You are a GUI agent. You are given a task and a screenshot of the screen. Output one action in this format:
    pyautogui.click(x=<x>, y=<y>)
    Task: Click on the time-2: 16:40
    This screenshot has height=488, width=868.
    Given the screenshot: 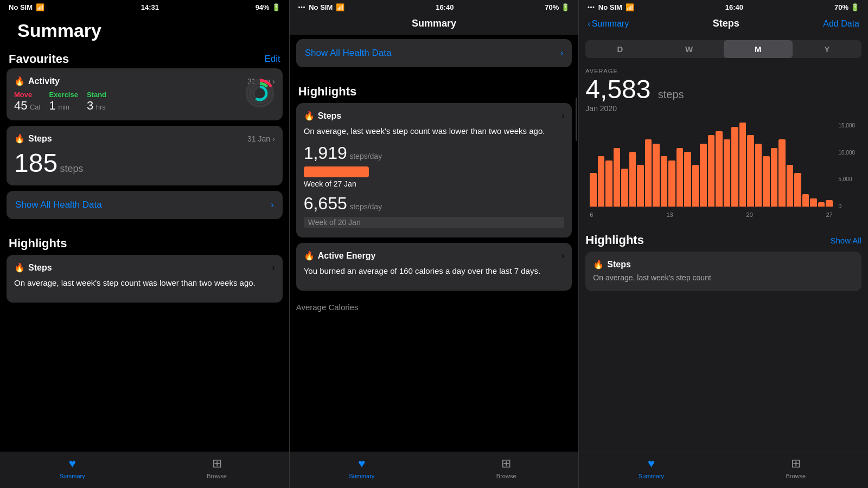 What is the action you would take?
    pyautogui.click(x=445, y=8)
    